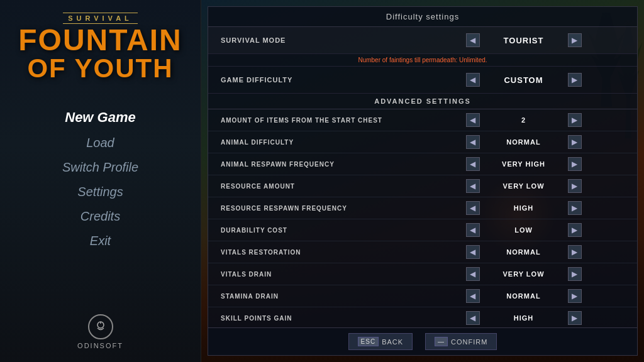  Describe the element at coordinates (423, 317) in the screenshot. I see `table-row: SKILL POINTS GAIN ◀ HIGH ▶` at that location.